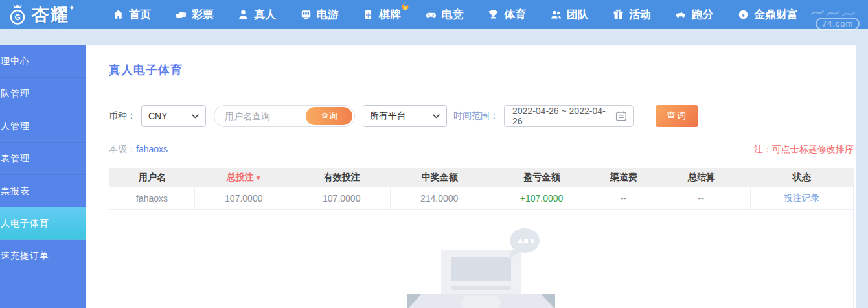  What do you see at coordinates (43, 224) in the screenshot?
I see `sidebar-item-live-esports: 真人电子体育` at bounding box center [43, 224].